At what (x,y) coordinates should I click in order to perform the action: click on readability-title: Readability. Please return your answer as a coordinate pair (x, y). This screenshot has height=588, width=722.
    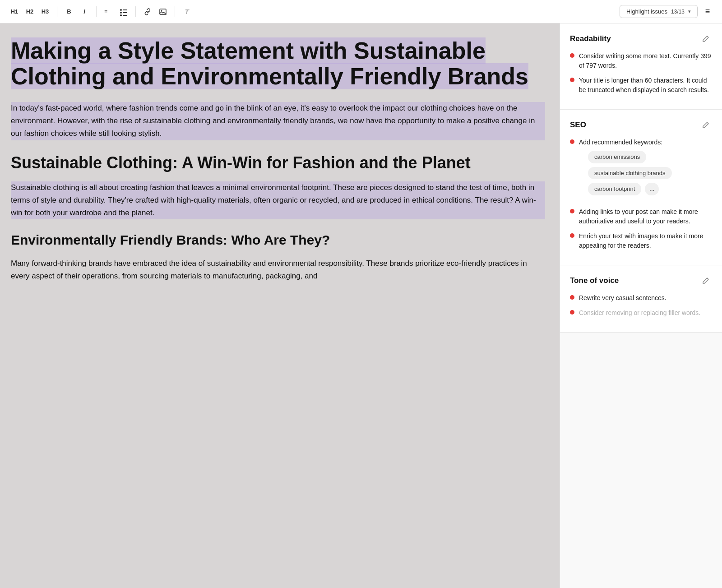
    Looking at the image, I should click on (590, 39).